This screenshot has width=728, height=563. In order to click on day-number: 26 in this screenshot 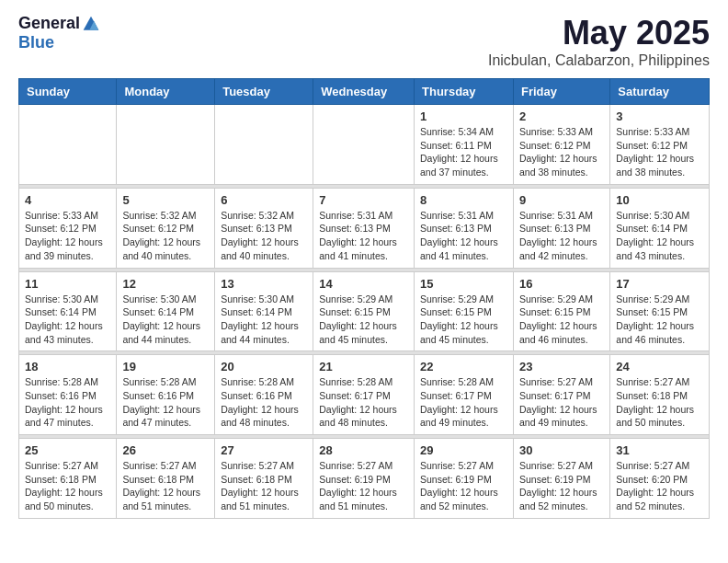, I will do `click(165, 451)`.